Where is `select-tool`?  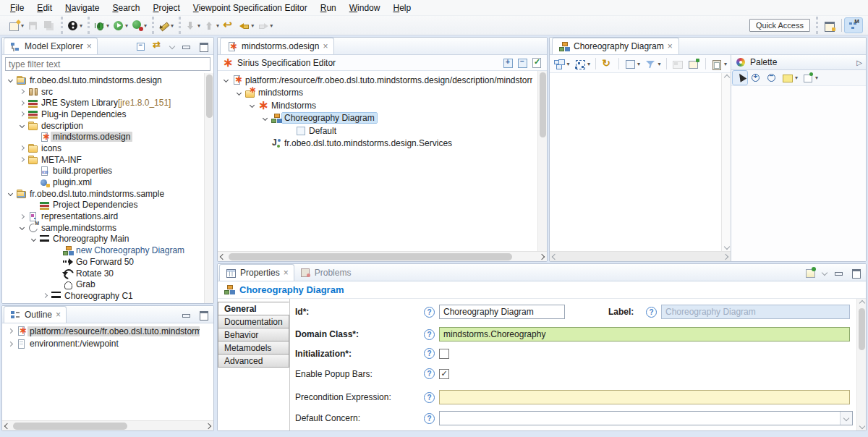 select-tool is located at coordinates (740, 78).